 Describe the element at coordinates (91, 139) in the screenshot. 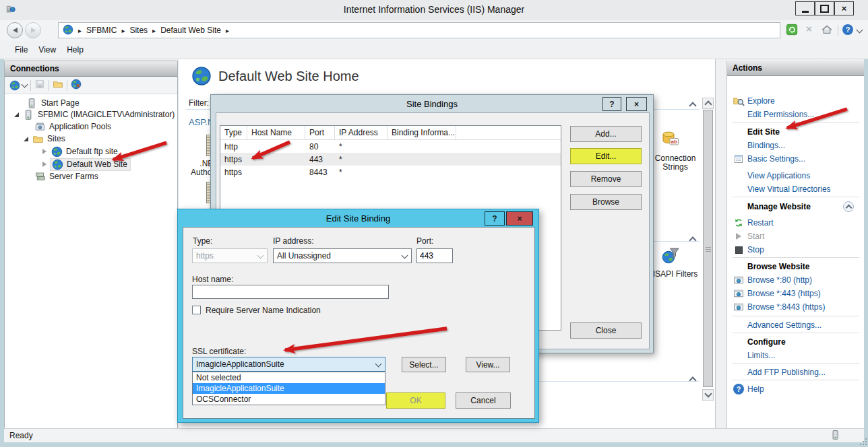

I see `tree-item-sites: Sites` at that location.